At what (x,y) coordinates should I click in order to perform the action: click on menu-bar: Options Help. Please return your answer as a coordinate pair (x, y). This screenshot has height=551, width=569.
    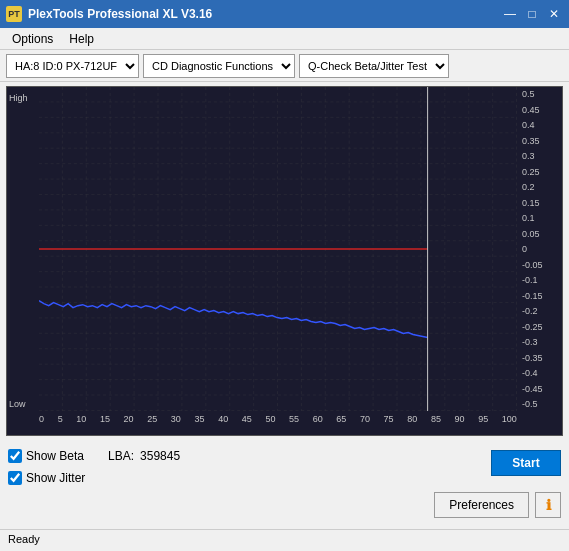
    Looking at the image, I should click on (284, 39).